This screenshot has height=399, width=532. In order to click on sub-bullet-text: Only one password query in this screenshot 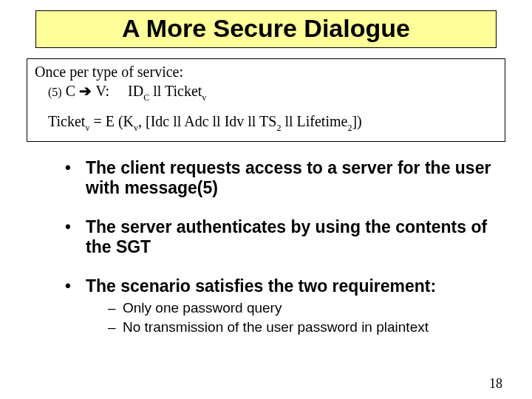, I will do `click(202, 307)`.